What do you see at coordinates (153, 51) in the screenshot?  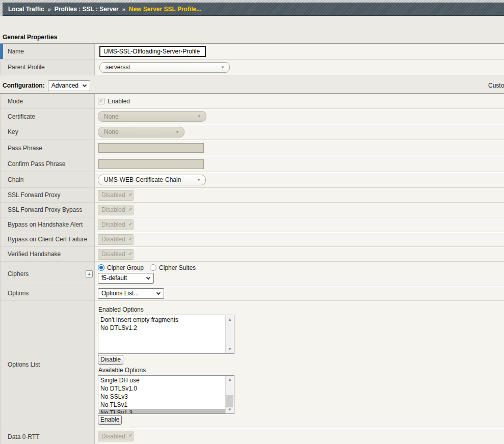 I see `name-input` at bounding box center [153, 51].